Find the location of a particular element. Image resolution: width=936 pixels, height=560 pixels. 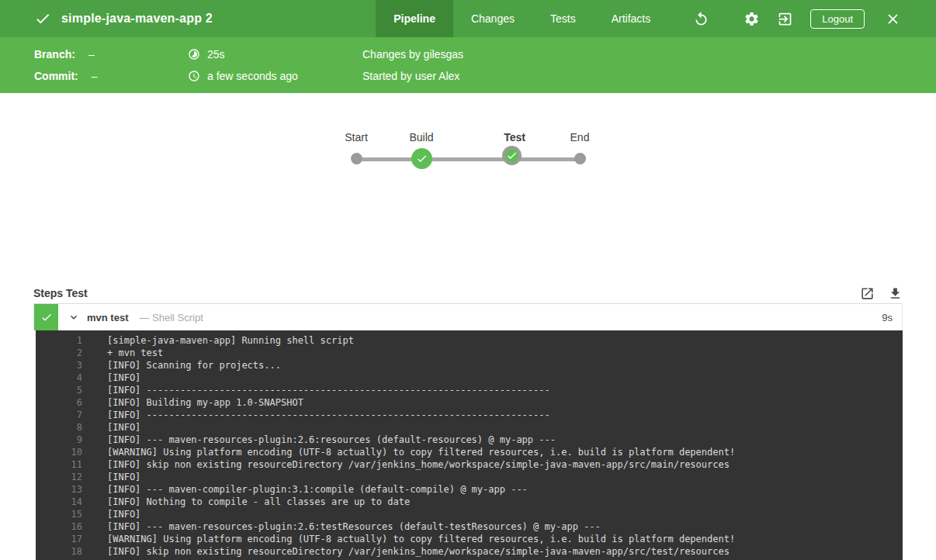

console-line: 8 [INFO] is located at coordinates (469, 427).